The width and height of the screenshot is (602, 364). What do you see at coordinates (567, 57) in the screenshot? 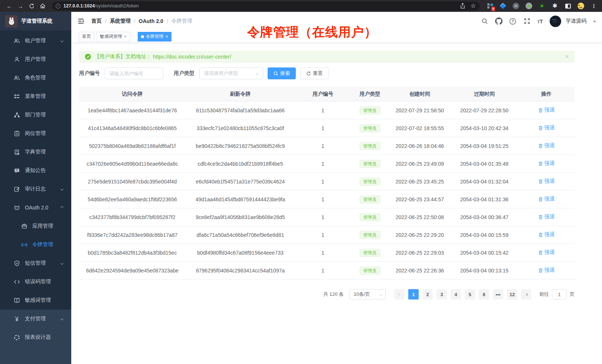
I see `alert-close-icon: ×` at bounding box center [567, 57].